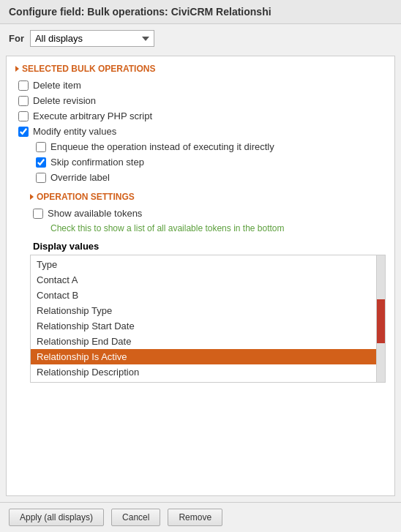 Image resolution: width=401 pixels, height=532 pixels. Describe the element at coordinates (92, 116) in the screenshot. I see `execute-php-label: Execute arbitrary PHP script` at that location.